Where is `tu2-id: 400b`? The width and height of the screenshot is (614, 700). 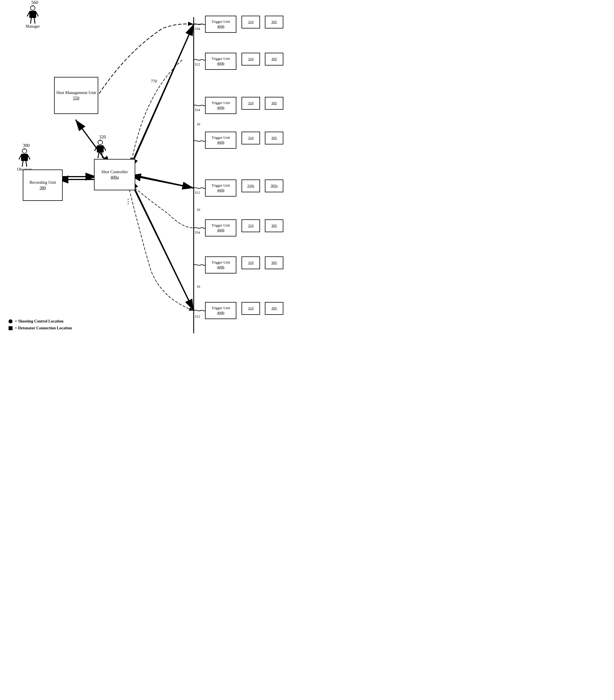 tu2-id: 400b is located at coordinates (221, 64).